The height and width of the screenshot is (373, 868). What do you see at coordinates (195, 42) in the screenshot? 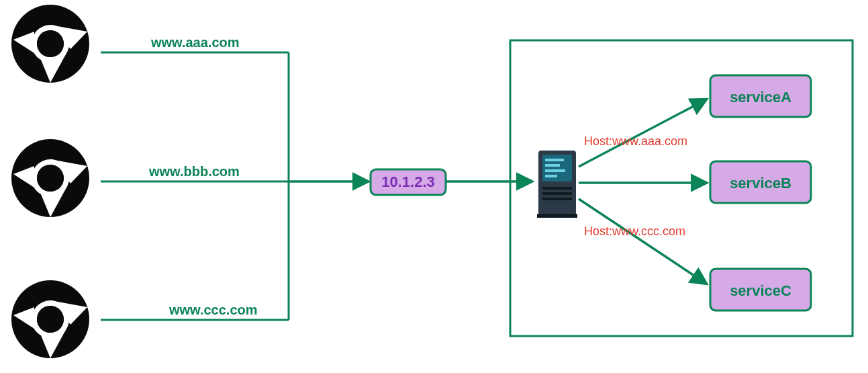
I see `domain-label-1: www.aaa.com` at bounding box center [195, 42].